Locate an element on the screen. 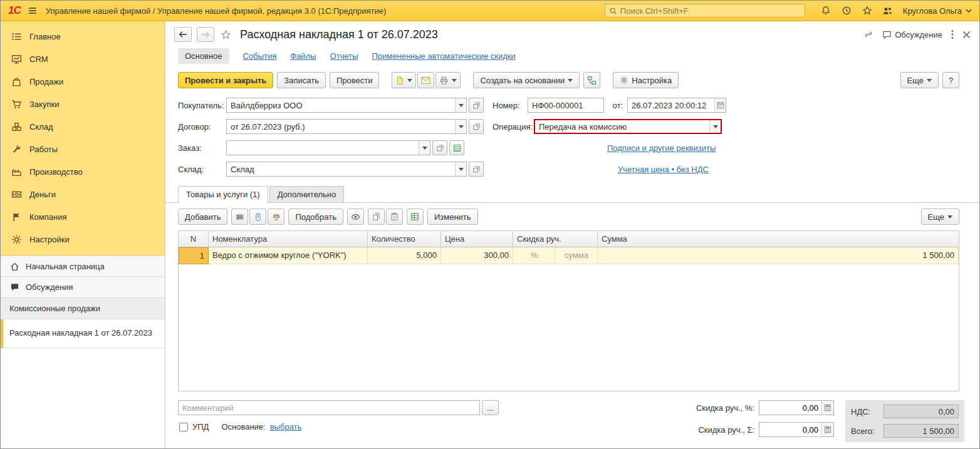 This screenshot has height=449, width=980. post-and-close-button: Провести и закрыть is located at coordinates (226, 80).